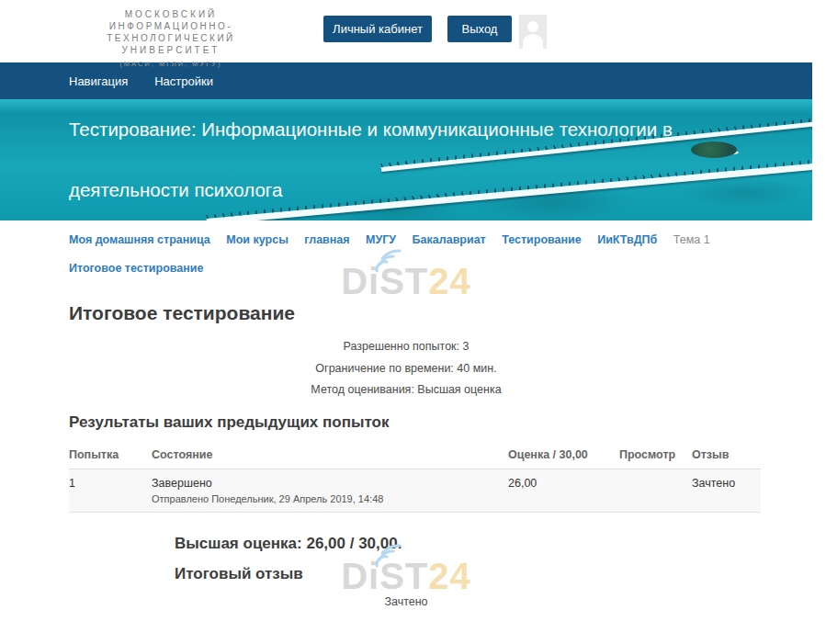  What do you see at coordinates (140, 240) in the screenshot?
I see `breadcrumb-item-home: Моя домашняя страница` at bounding box center [140, 240].